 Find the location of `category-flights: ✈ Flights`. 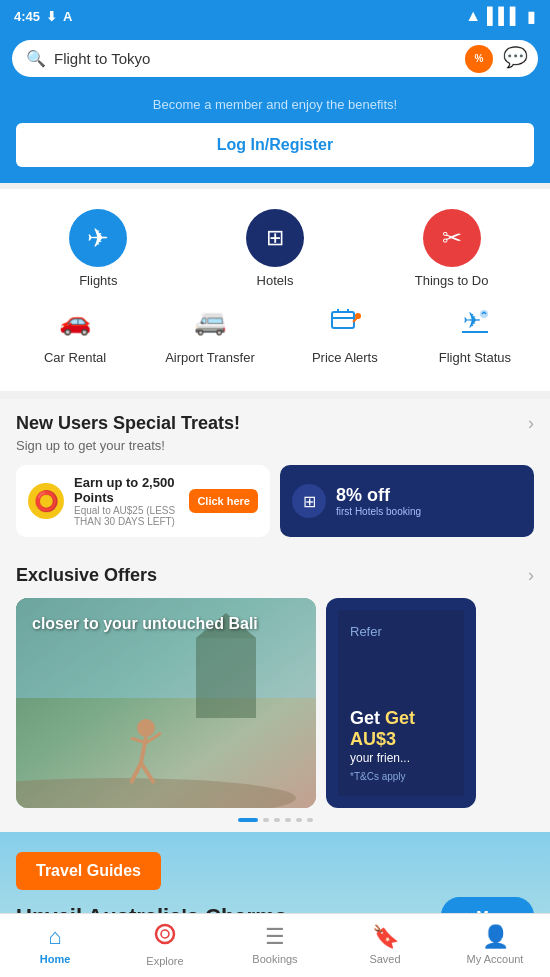

category-flights: ✈ Flights is located at coordinates (98, 248).